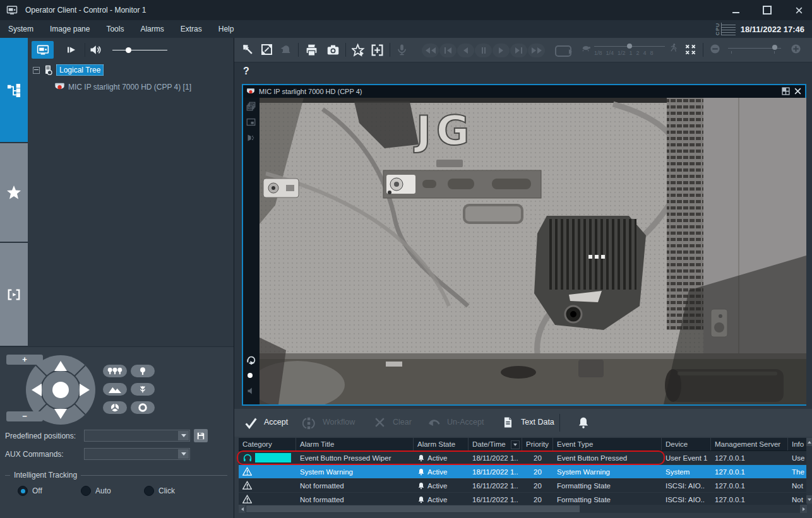 Image resolution: width=812 pixels, height=518 pixels. What do you see at coordinates (519, 50) in the screenshot?
I see `next-frame-button` at bounding box center [519, 50].